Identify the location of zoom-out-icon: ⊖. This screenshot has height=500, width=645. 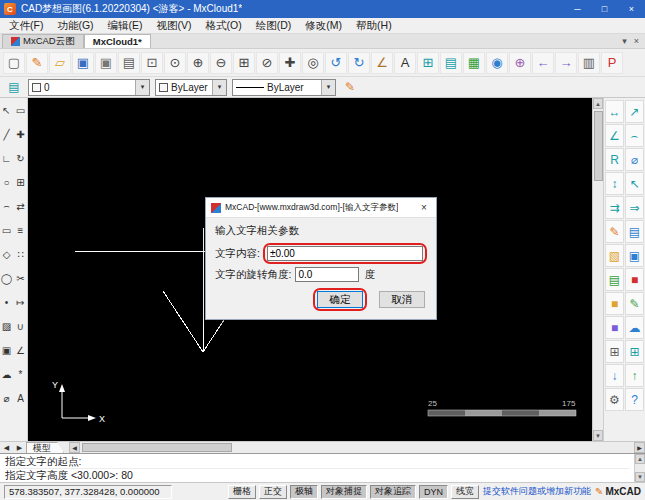
(221, 63).